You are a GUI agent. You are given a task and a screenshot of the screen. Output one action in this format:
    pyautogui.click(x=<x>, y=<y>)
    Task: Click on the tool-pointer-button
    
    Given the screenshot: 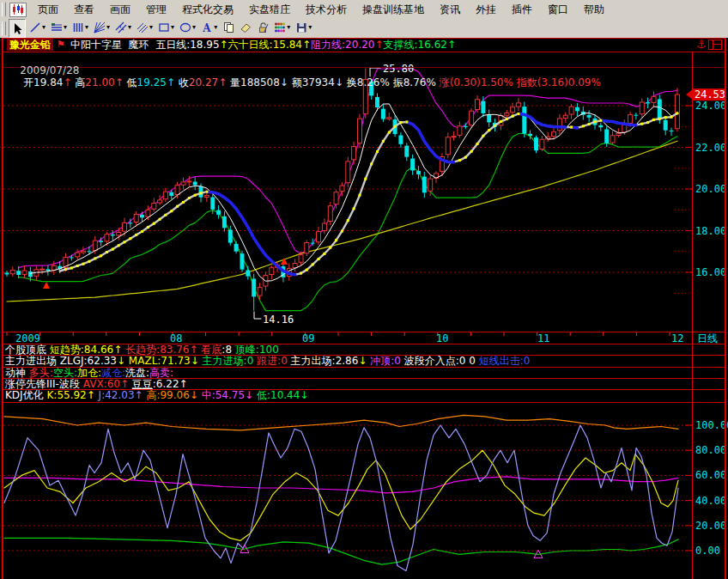 What is the action you would take?
    pyautogui.click(x=17, y=28)
    